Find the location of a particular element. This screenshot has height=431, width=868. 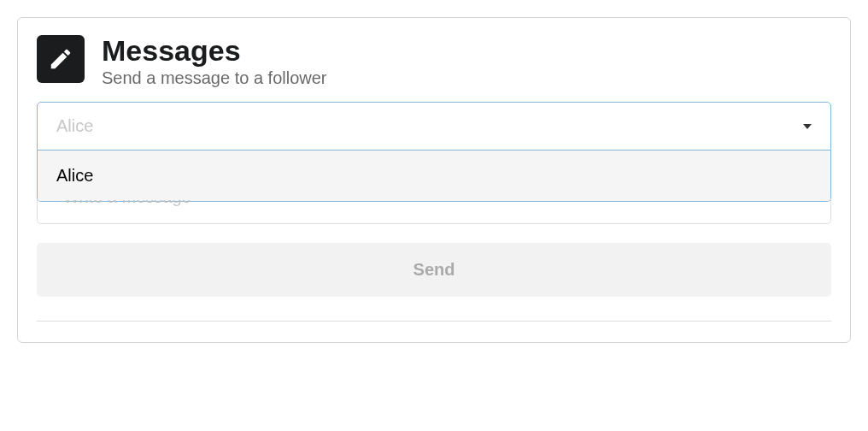

page-title: Messages is located at coordinates (214, 51).